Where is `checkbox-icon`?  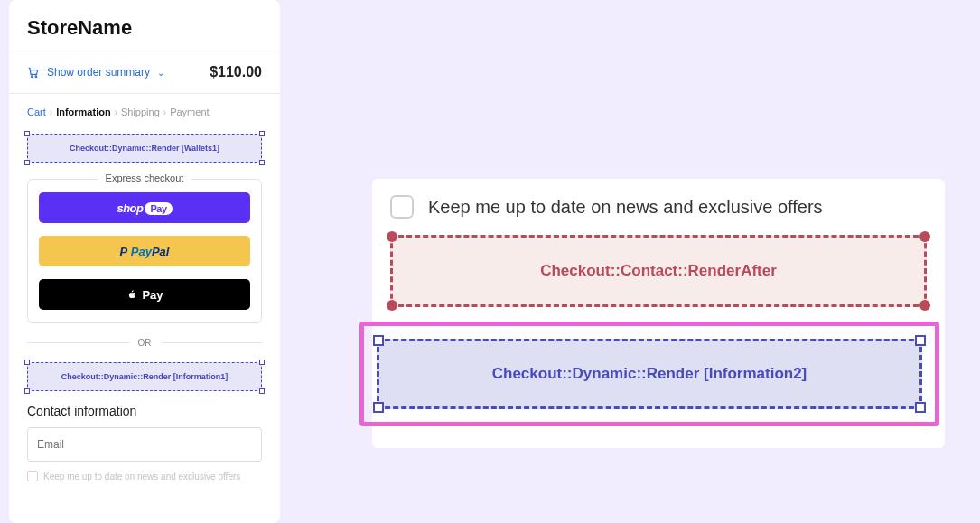 checkbox-icon is located at coordinates (33, 476).